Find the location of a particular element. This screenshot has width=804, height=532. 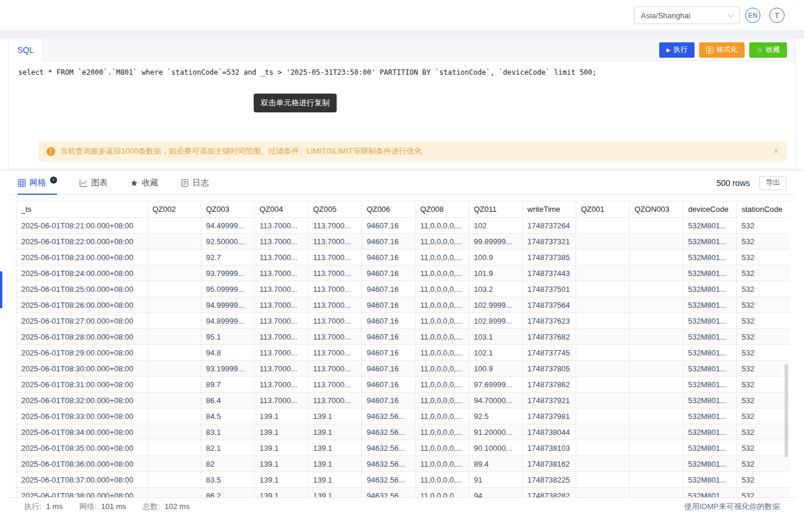

cell-_ts: 2025-06-01T08:31:00.000+08:00 is located at coordinates (82, 385).